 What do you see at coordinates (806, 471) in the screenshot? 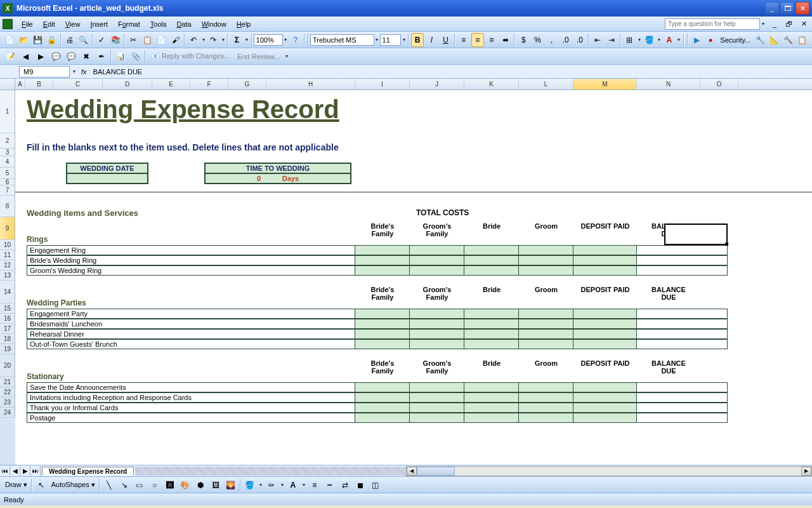
I see `scroll-right-button: ▶` at bounding box center [806, 471].